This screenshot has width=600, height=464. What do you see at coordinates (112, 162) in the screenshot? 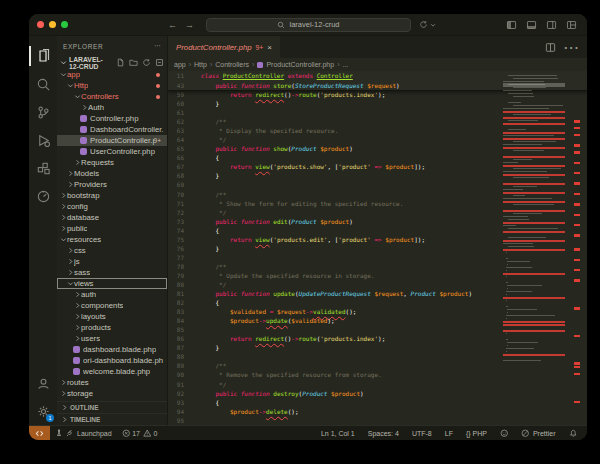
I see `tree-item-requests: Requests` at bounding box center [112, 162].